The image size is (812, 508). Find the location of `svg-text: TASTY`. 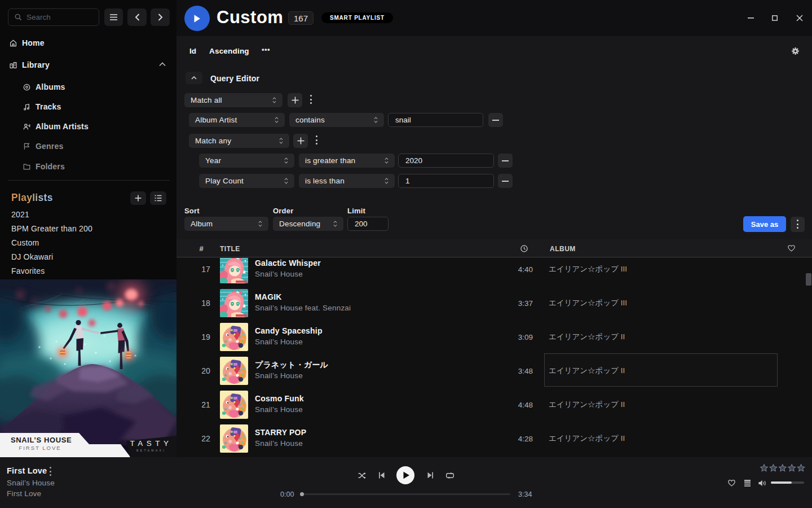

svg-text: TASTY is located at coordinates (151, 444).